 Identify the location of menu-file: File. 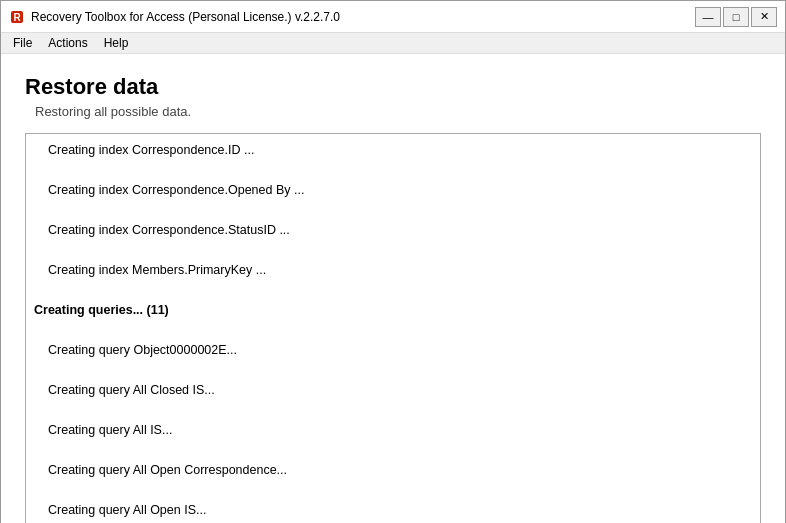
(22, 43).